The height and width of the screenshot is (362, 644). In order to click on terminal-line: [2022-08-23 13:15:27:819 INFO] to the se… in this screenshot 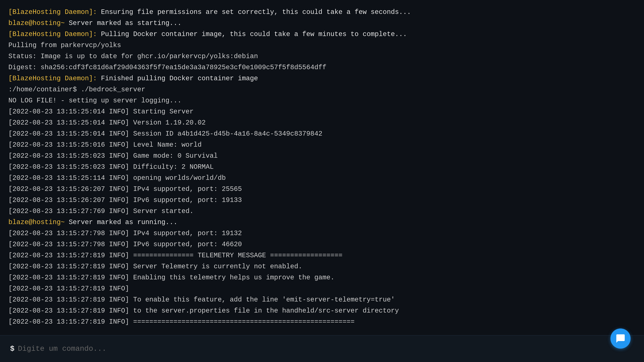, I will do `click(322, 311)`.